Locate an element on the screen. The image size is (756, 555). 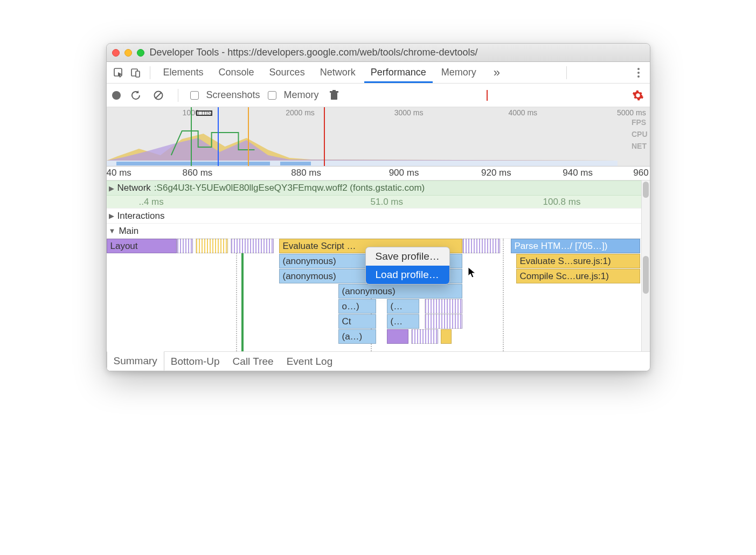
flame-bar: Evaluate S…sure.js:1) is located at coordinates (578, 261).